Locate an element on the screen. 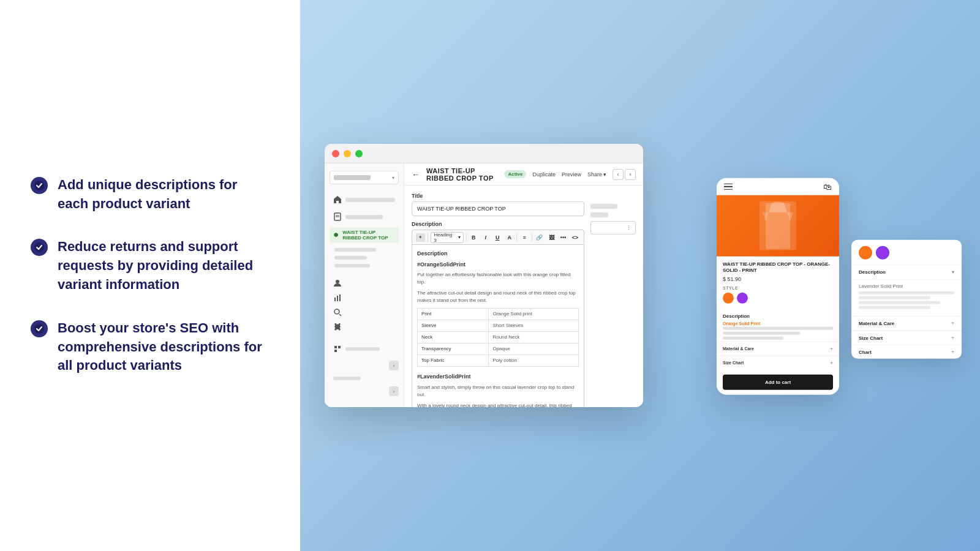  image-btn: 🖼 is located at coordinates (551, 238).